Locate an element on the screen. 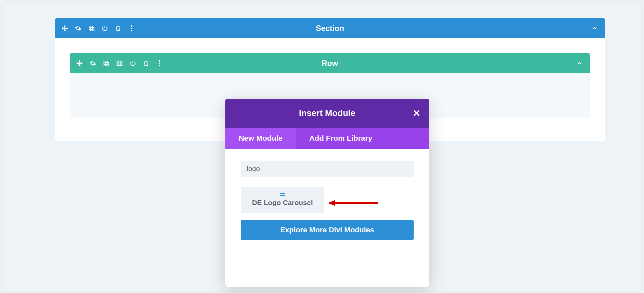 This screenshot has width=644, height=293. modal-header: Insert Module ✕ is located at coordinates (327, 113).